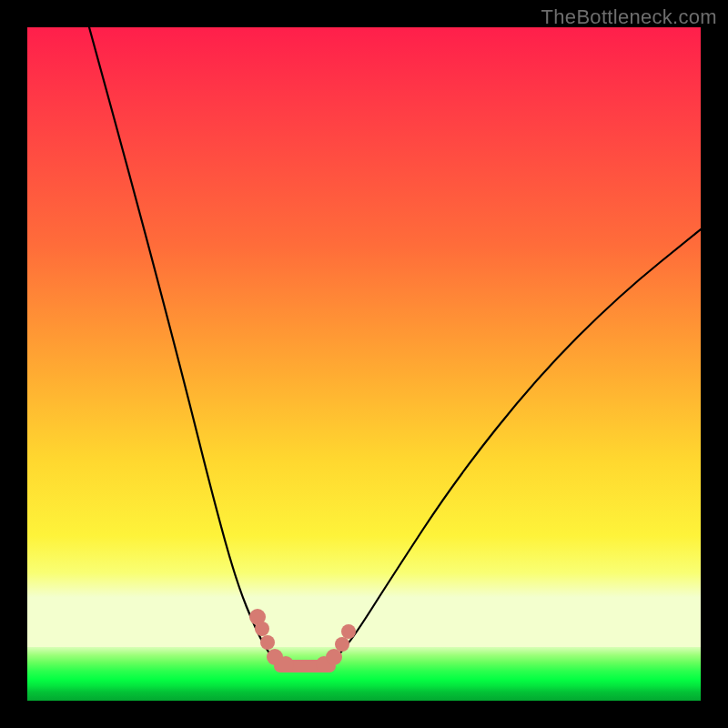  Describe the element at coordinates (271, 641) in the screenshot. I see `left-markers` at that location.